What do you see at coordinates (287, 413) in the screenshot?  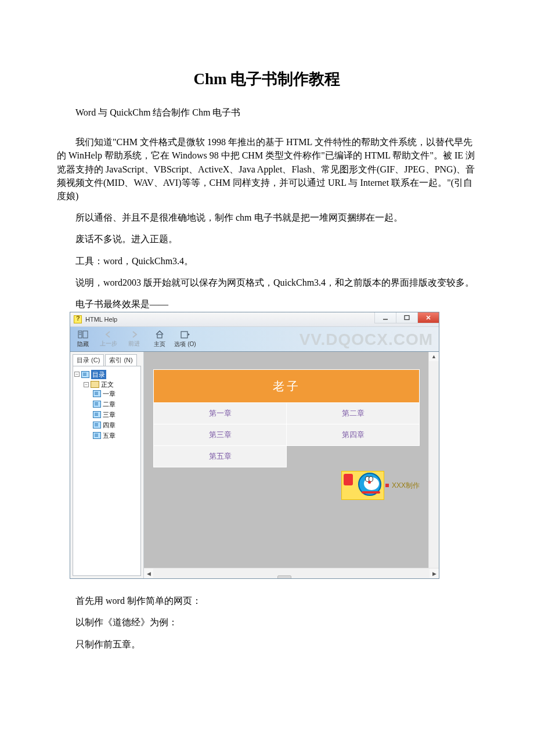 I see `chapter-row: 第一章 第二章` at bounding box center [287, 413].